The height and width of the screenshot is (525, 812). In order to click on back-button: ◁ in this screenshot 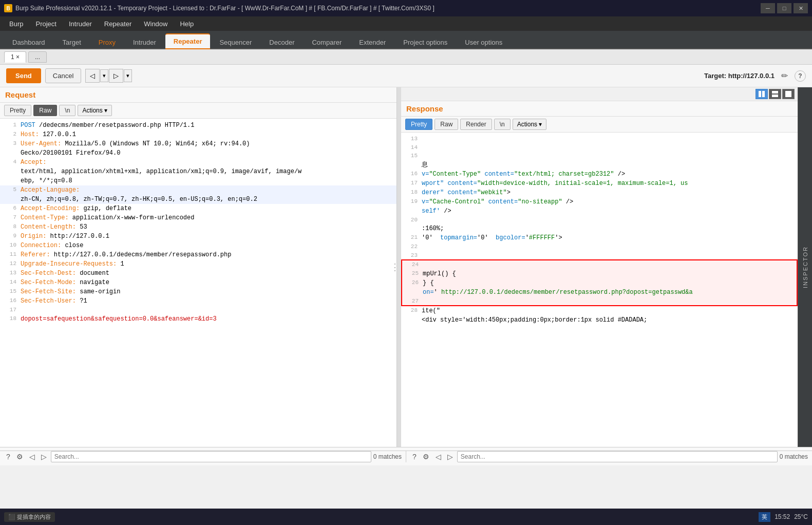, I will do `click(92, 76)`.